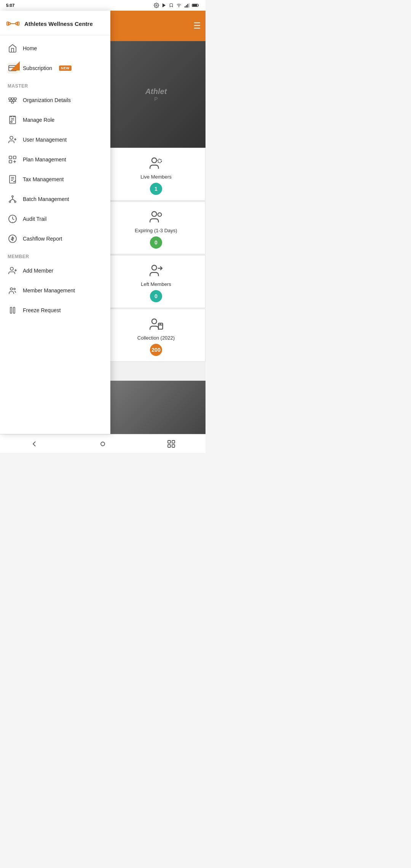 This screenshot has height=868, width=411. What do you see at coordinates (55, 179) in the screenshot?
I see `sidebar-item-tax-management: Tax Management` at bounding box center [55, 179].